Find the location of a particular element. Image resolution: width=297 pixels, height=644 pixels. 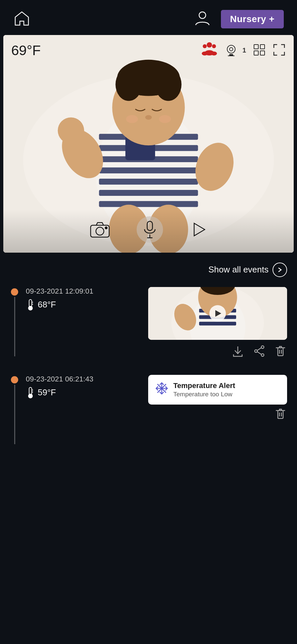

event-datetime-1: 09-23-2021 12:09:01 is located at coordinates (84, 291).